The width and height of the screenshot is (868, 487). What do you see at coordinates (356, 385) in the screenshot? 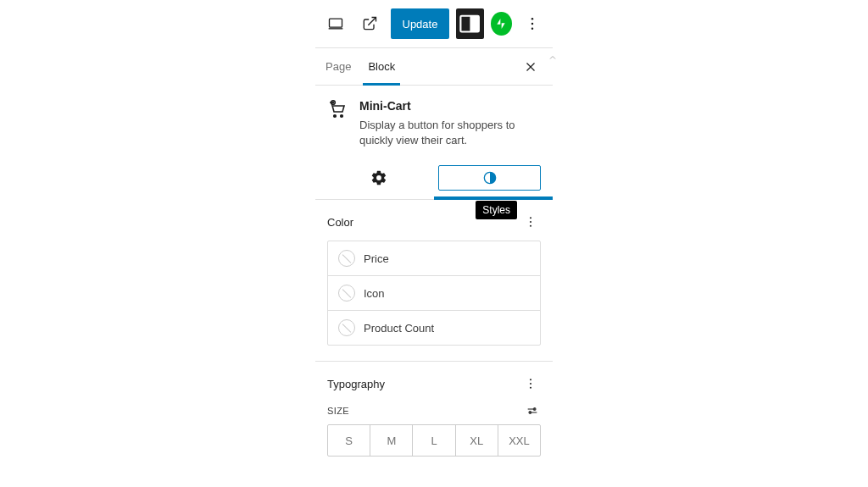
I see `typography-section-title: Typography` at bounding box center [356, 385].